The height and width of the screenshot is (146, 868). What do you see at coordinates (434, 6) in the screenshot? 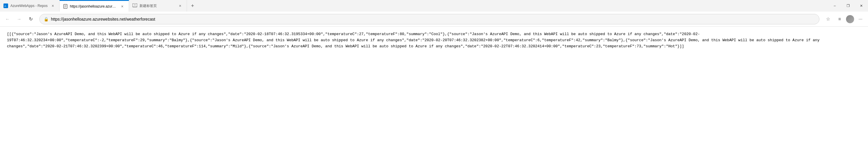
I see `title-bar: A AzureWebApps - Repos × https://jasonhe…` at bounding box center [434, 6].